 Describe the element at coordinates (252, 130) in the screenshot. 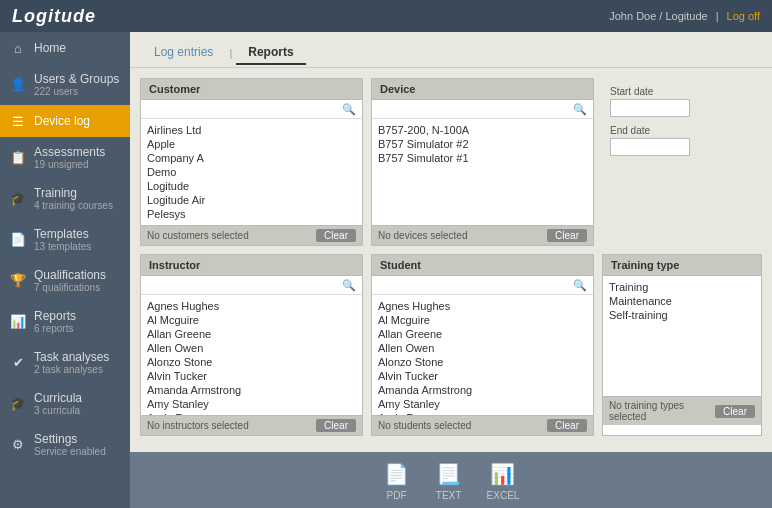

I see `list-item: Airlines Ltd` at that location.